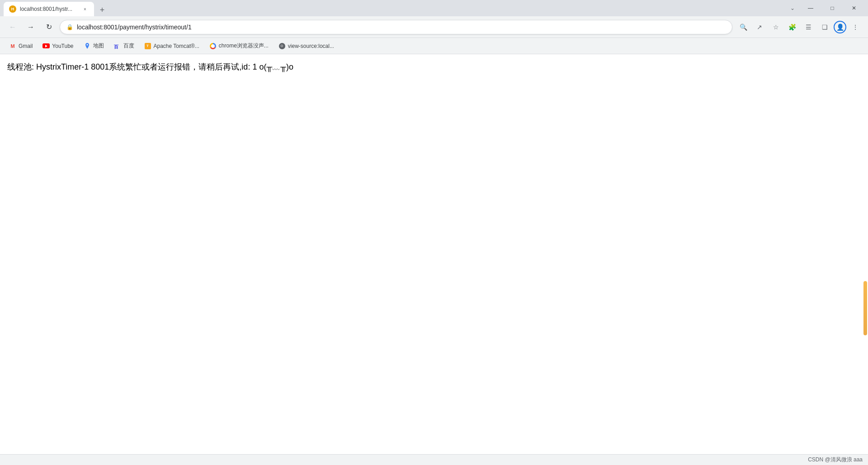  Describe the element at coordinates (799, 27) in the screenshot. I see `toolbar-actions: 🔍 ↗ ☆ 🧩 ☰ ❏ 👤 ⋮` at that location.